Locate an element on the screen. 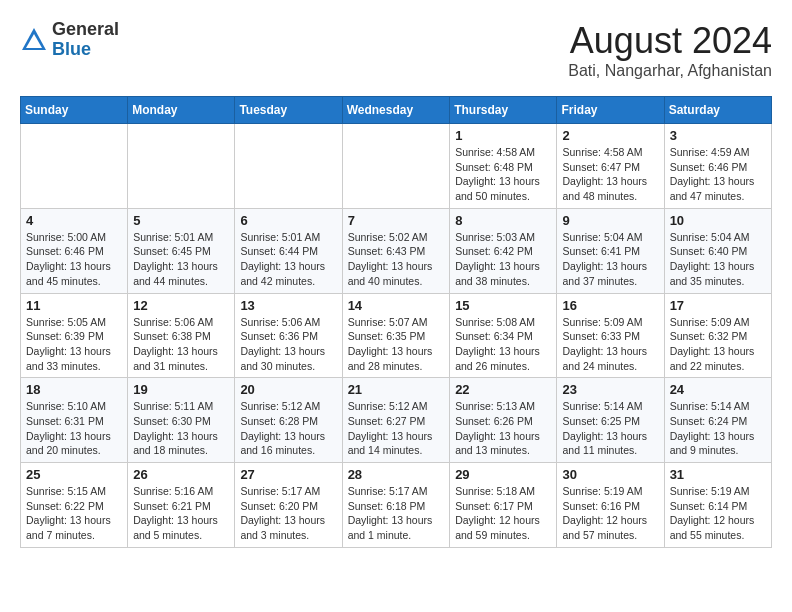 The width and height of the screenshot is (792, 612). day-number: 5 is located at coordinates (181, 220).